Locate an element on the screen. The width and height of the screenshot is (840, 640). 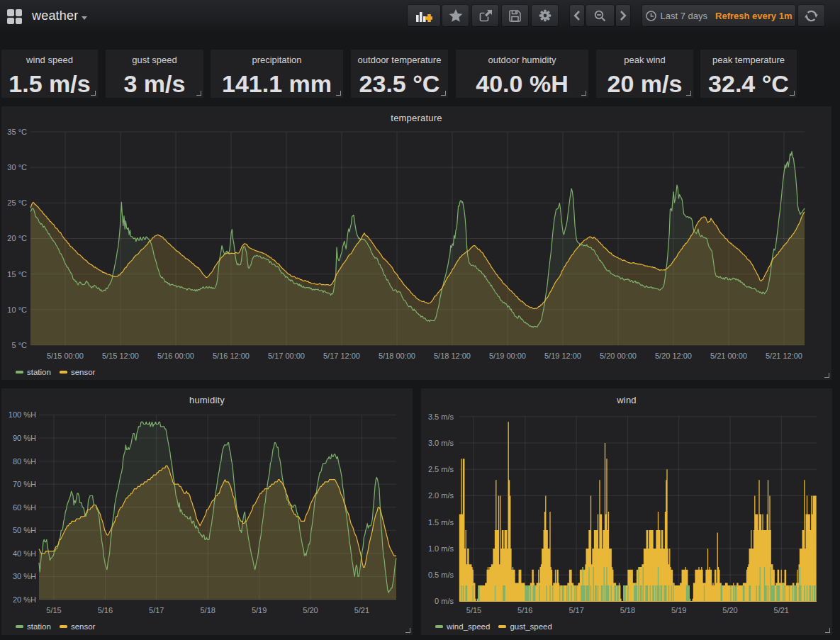
svg-text: 5/17 00:00 is located at coordinates (286, 356).